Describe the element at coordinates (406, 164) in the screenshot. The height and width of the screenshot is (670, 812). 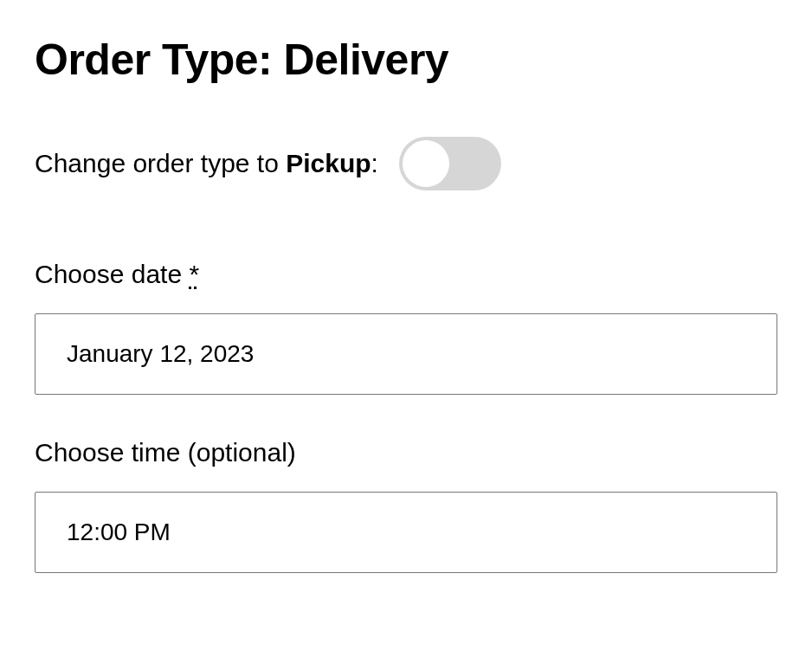
I see `order-type-toggle-row: Change order type to Pickup:` at that location.